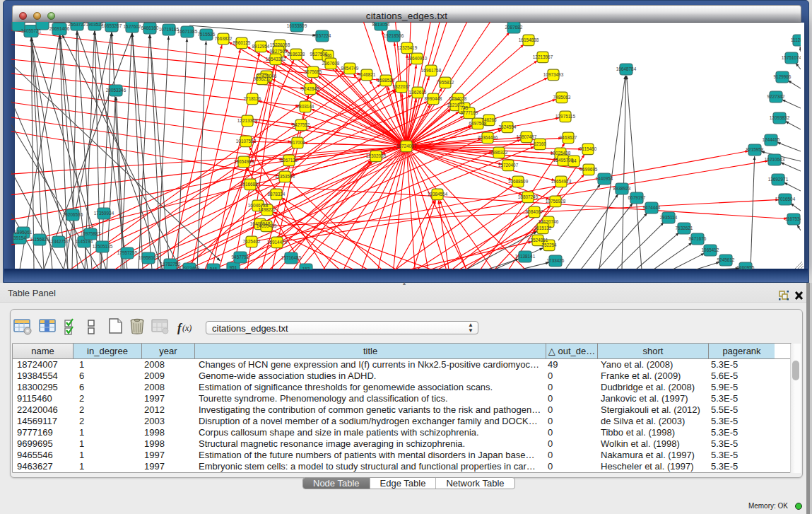 The width and height of the screenshot is (812, 514). Describe the element at coordinates (127, 253) in the screenshot. I see `svg-text: 17957255` at that location.